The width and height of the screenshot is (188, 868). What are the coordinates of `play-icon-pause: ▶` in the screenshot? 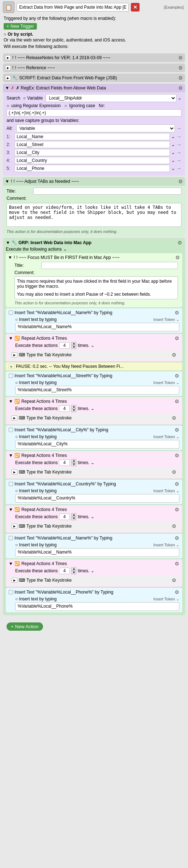 It's located at (12, 366).